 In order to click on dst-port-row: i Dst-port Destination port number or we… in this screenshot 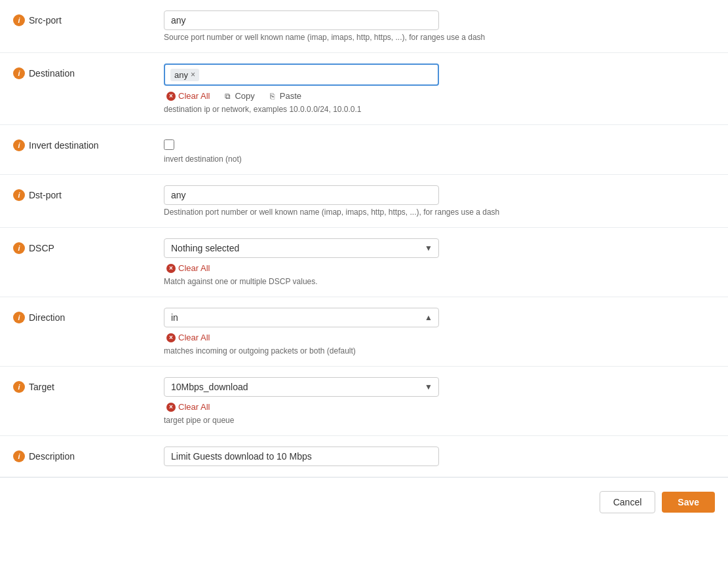, I will do `click(364, 202)`.